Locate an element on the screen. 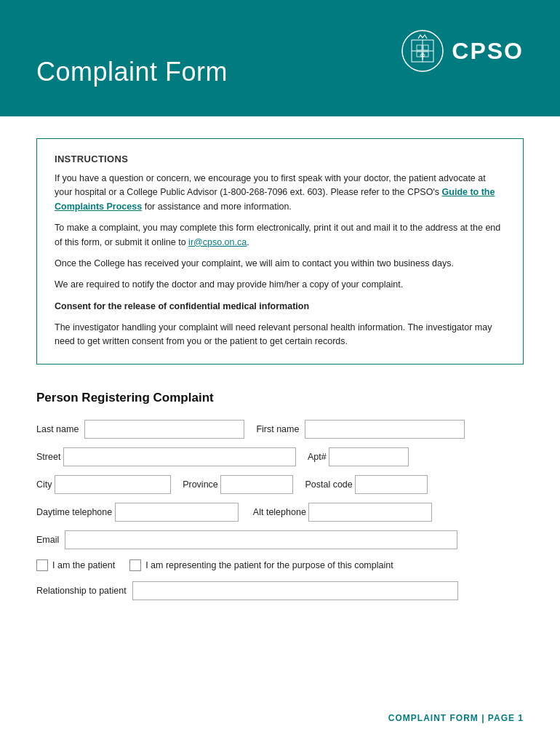  instructions-para-6: The investigator handling your complaint… is located at coordinates (280, 335).